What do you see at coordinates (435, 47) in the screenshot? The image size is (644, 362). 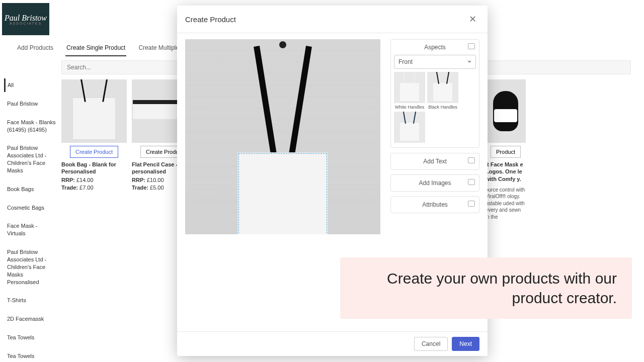 I see `aspects-heading: Aspects` at bounding box center [435, 47].